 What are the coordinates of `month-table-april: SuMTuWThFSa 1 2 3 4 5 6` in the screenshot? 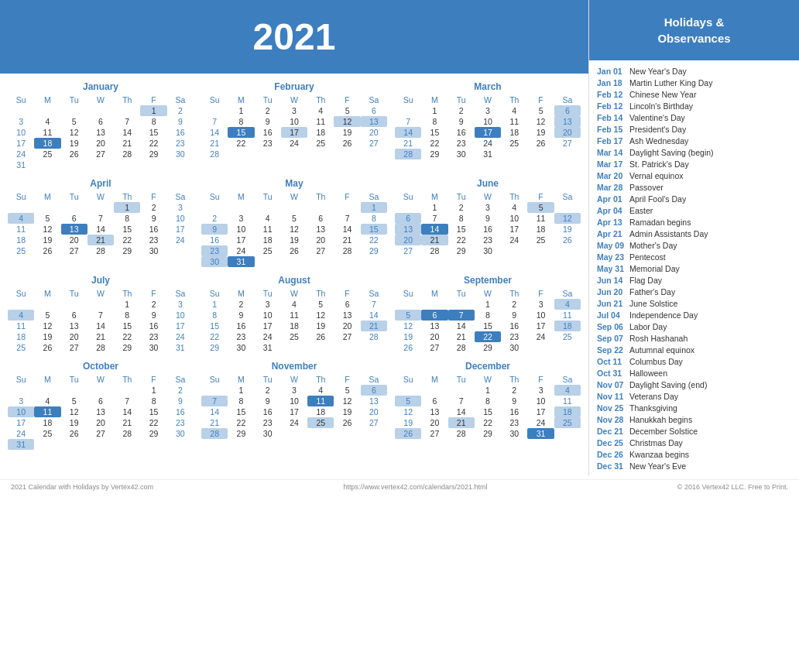 It's located at (101, 224).